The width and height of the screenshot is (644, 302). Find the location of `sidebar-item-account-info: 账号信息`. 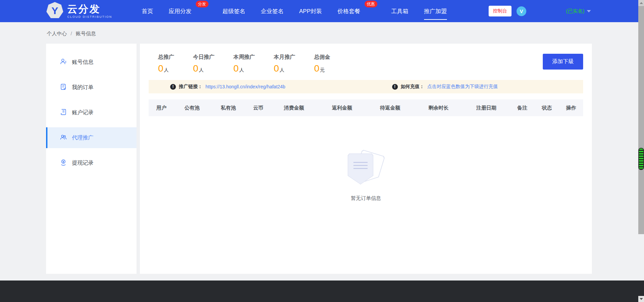

sidebar-item-account-info: 账号信息 is located at coordinates (91, 62).